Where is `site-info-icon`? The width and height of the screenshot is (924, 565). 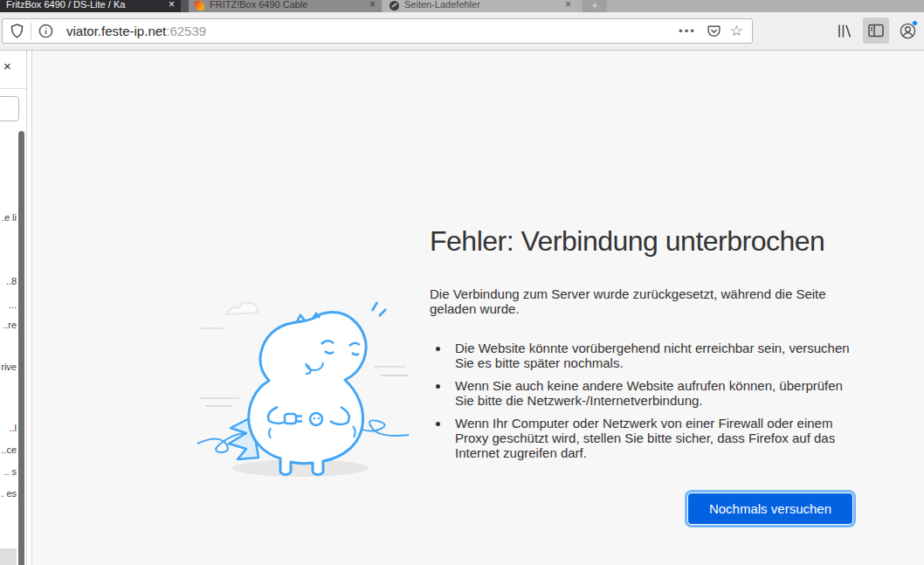
site-info-icon is located at coordinates (45, 31).